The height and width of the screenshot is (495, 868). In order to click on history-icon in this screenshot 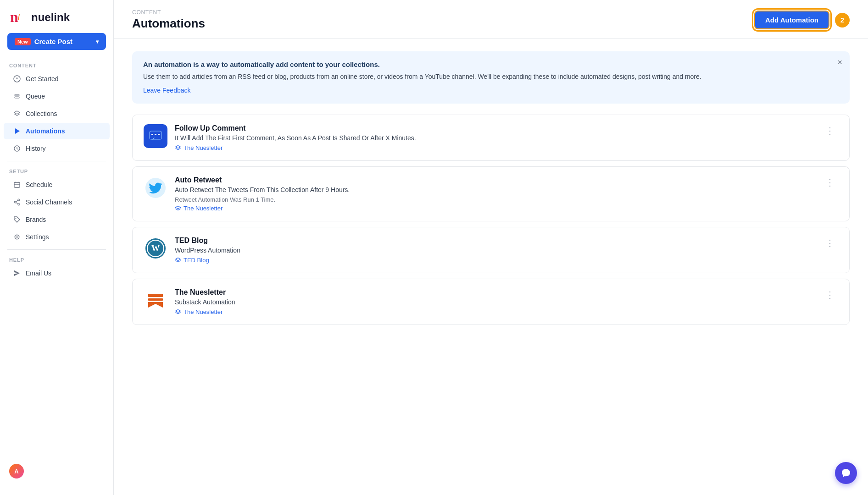, I will do `click(17, 148)`.